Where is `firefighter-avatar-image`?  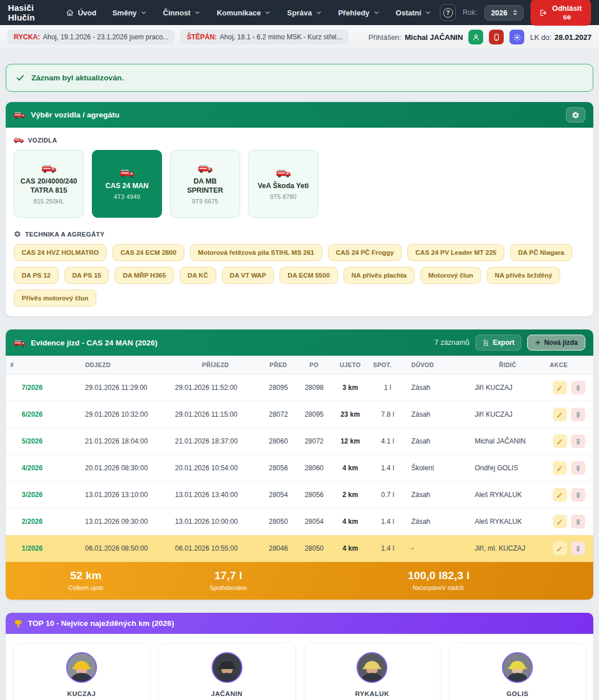 firefighter-avatar-image is located at coordinates (517, 668).